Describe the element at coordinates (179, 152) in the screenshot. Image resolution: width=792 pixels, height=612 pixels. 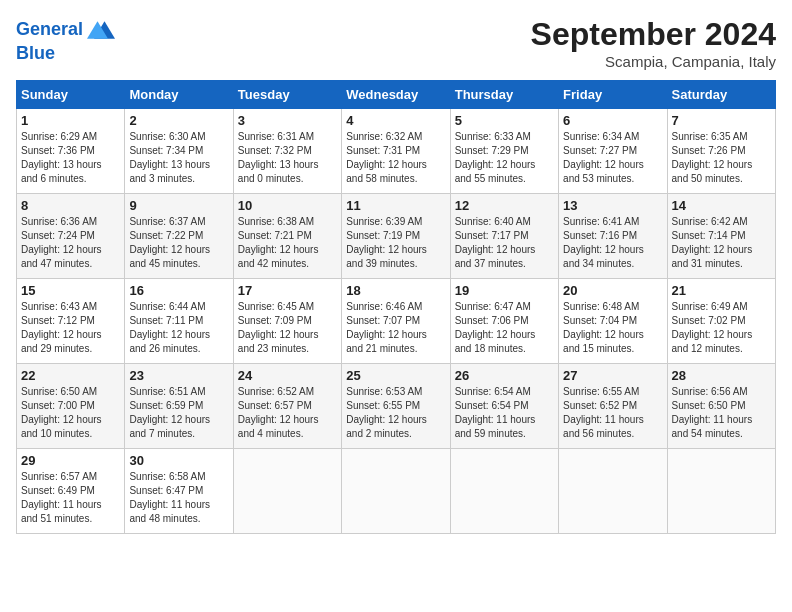
I see `calendar-cell: 2Sunrise: 6:30 AMSunset: 7:34 PMDaylight…` at that location.